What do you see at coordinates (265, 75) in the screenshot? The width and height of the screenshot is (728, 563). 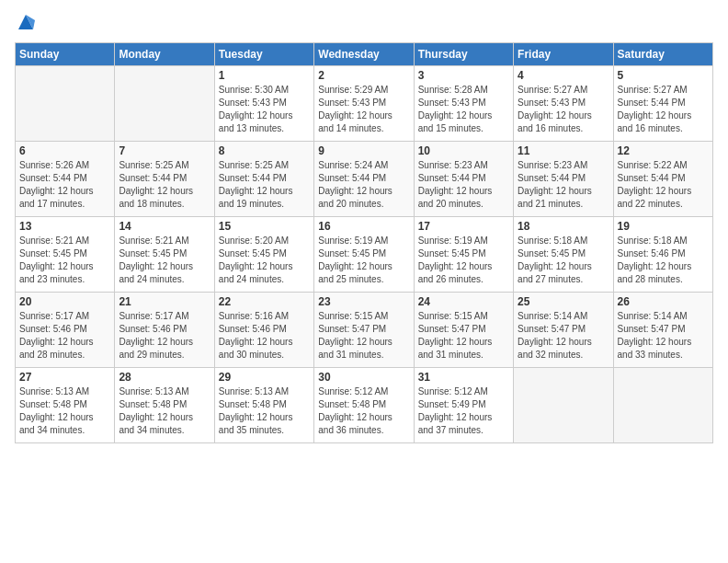 I see `day-number: 1` at bounding box center [265, 75].